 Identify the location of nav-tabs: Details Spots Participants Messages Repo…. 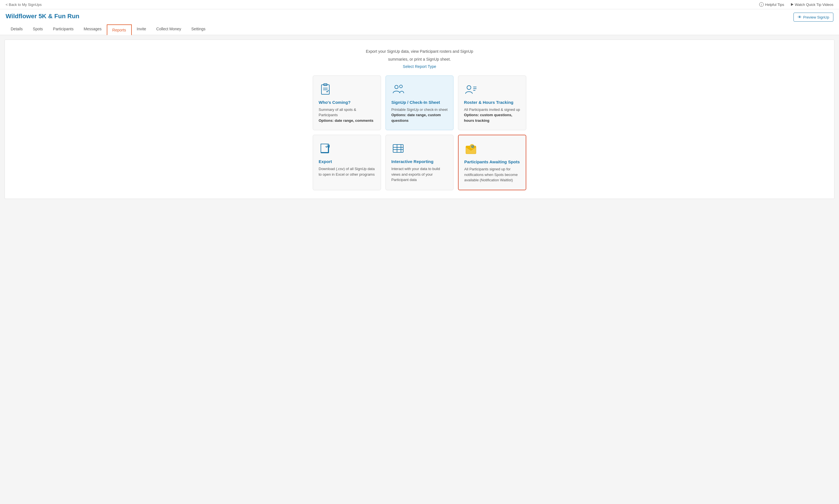
(420, 29).